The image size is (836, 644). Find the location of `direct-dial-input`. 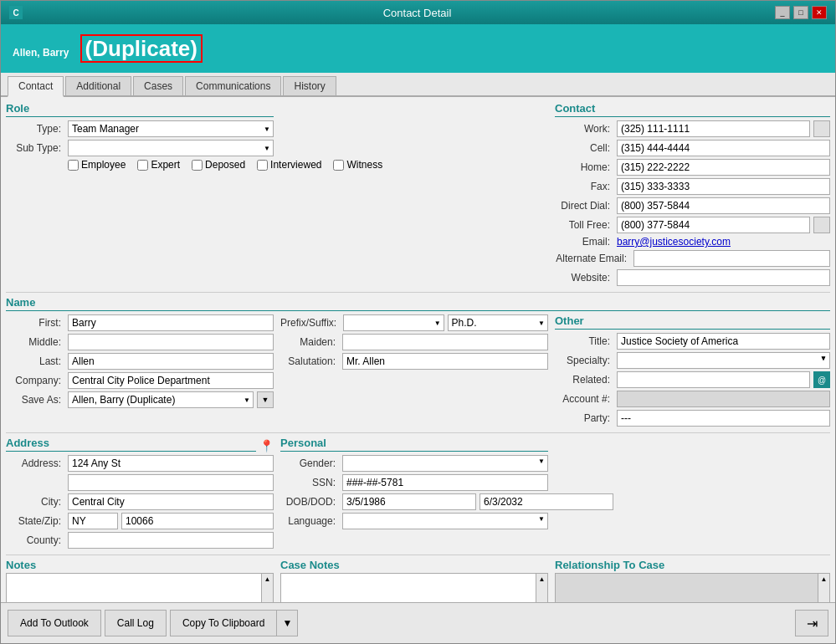

direct-dial-input is located at coordinates (723, 206).